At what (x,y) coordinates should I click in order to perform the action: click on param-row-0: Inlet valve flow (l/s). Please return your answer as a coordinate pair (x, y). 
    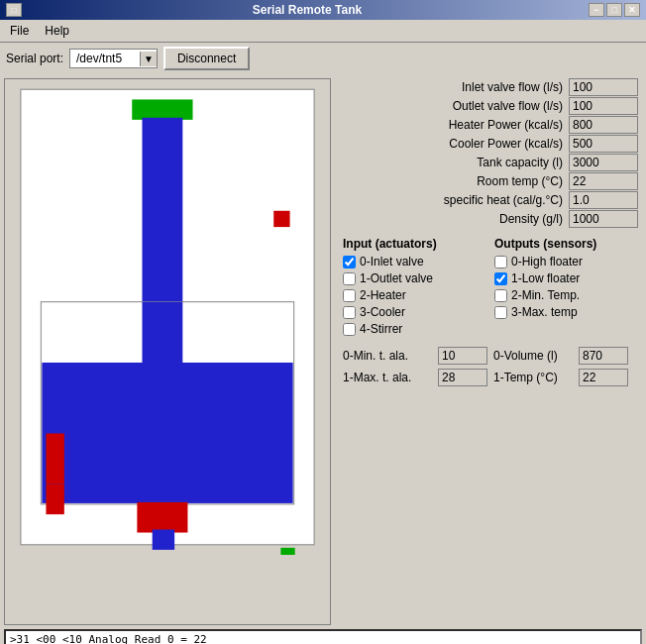
    Looking at the image, I should click on (490, 87).